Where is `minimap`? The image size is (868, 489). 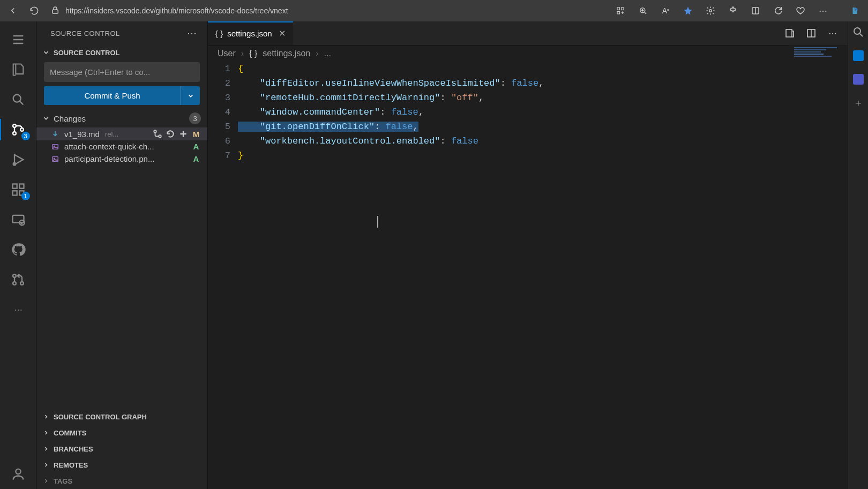 minimap is located at coordinates (818, 77).